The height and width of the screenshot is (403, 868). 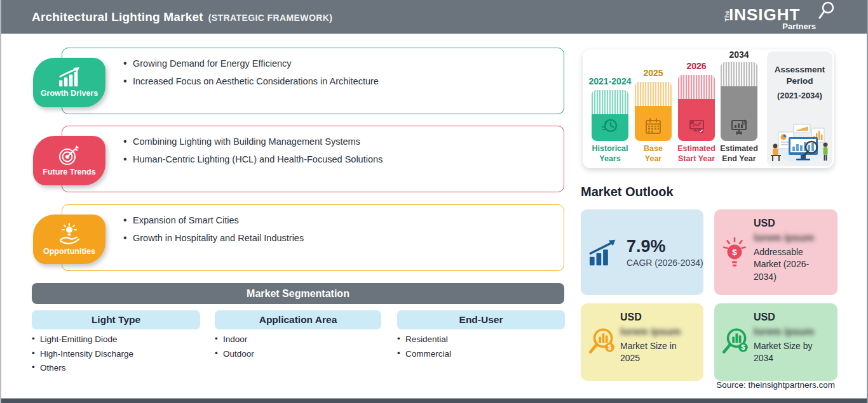 I want to click on opportunity-item: Expansion of Smart Cities, so click(x=343, y=220).